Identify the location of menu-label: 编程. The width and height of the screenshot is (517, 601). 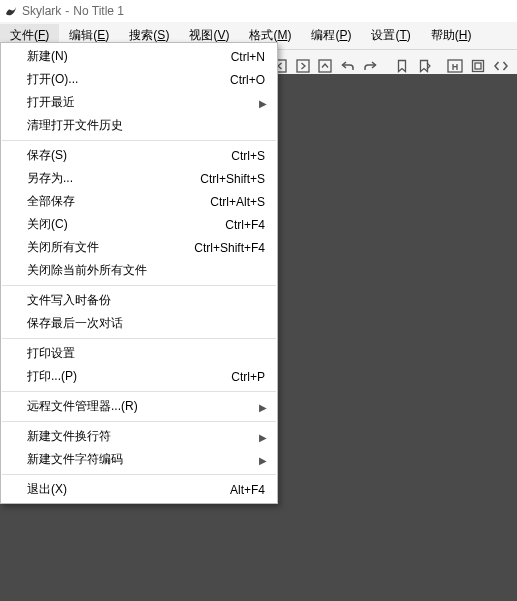
(323, 35).